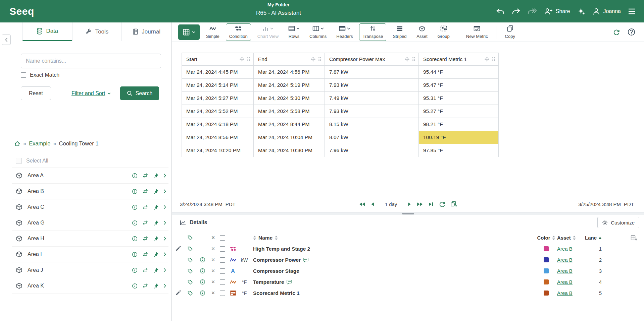 This screenshot has width=644, height=321. I want to click on asset-button: Asset, so click(422, 32).